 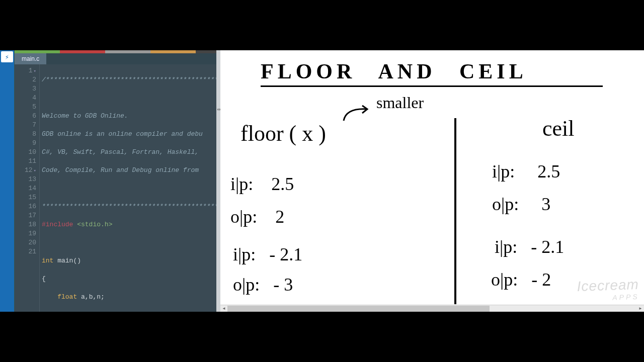 What do you see at coordinates (25, 225) in the screenshot?
I see `line-number: 18` at bounding box center [25, 225].